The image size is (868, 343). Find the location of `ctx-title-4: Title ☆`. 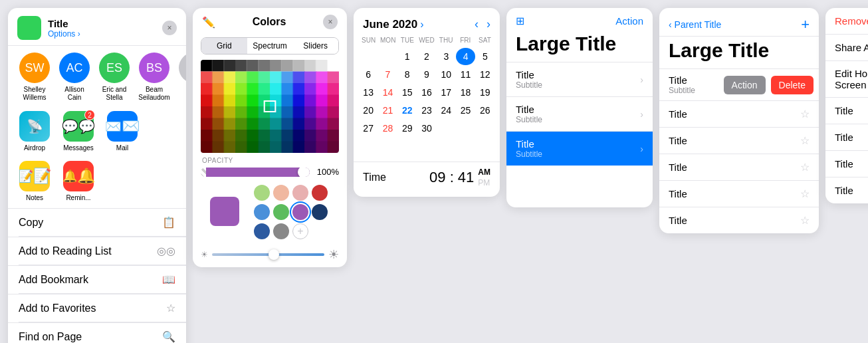

ctx-title-4: Title ☆ is located at coordinates (847, 190).